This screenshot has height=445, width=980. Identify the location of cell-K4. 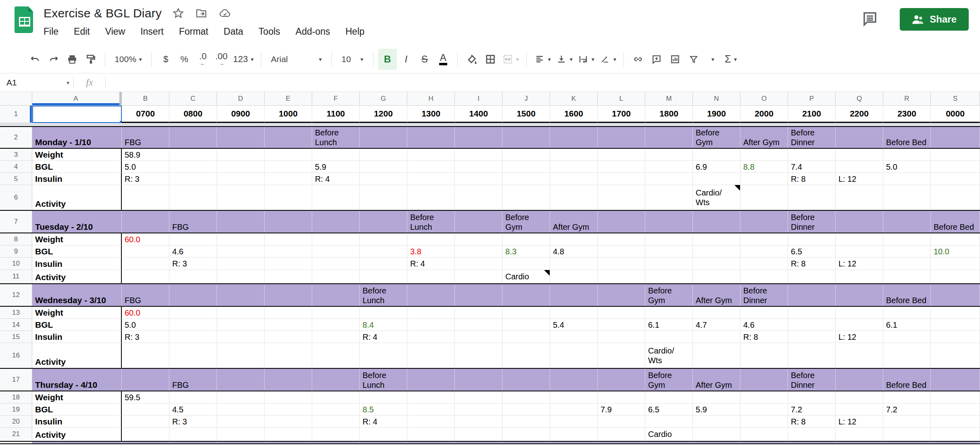
(574, 167).